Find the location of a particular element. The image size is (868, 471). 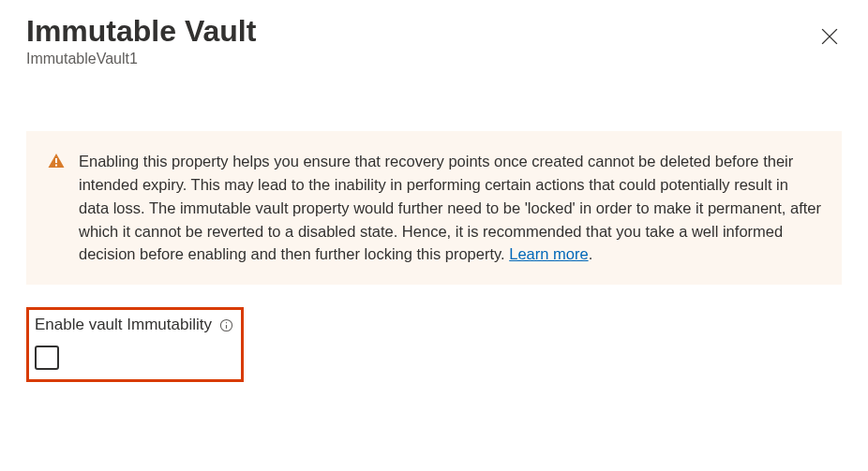

resource-name: ImmutableVault1 is located at coordinates (141, 59).